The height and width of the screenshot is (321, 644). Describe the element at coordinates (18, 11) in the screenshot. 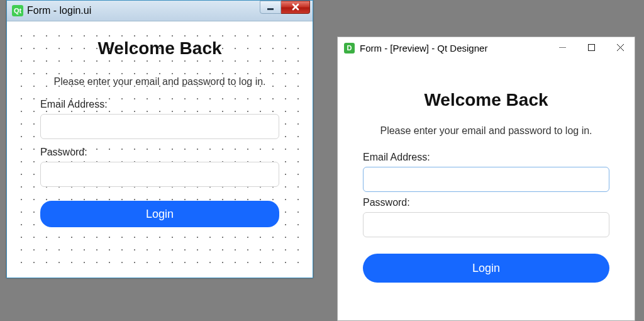

I see `qt-logo-icon: Qt` at that location.